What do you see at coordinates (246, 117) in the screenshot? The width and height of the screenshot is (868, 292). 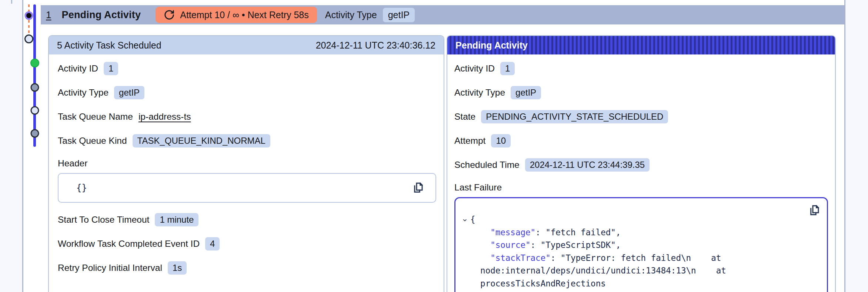 I see `field-task-queue-name: Task Queue Name ip-address-ts` at bounding box center [246, 117].